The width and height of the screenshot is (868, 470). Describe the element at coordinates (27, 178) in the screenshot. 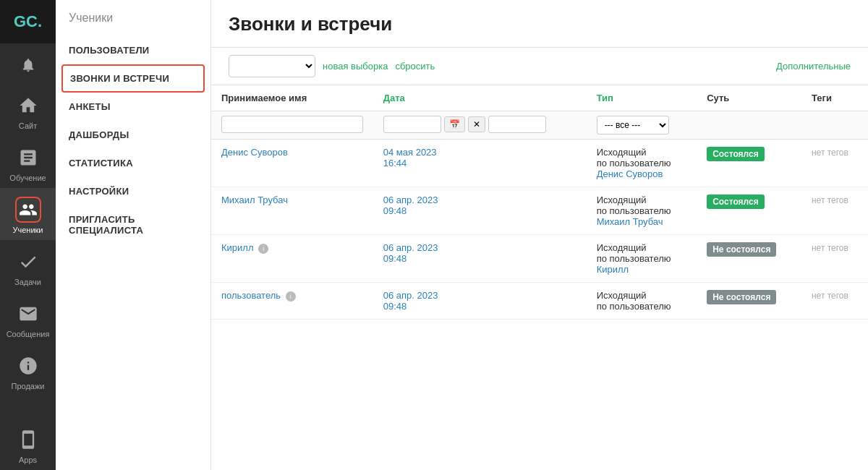

I see `sidebar-item-learning-label: Обучение` at that location.